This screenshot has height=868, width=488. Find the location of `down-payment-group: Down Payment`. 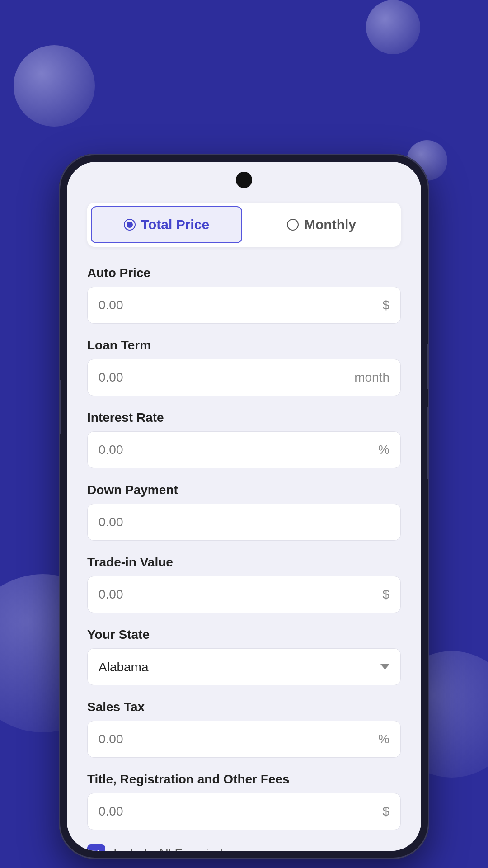

down-payment-group: Down Payment is located at coordinates (244, 512).